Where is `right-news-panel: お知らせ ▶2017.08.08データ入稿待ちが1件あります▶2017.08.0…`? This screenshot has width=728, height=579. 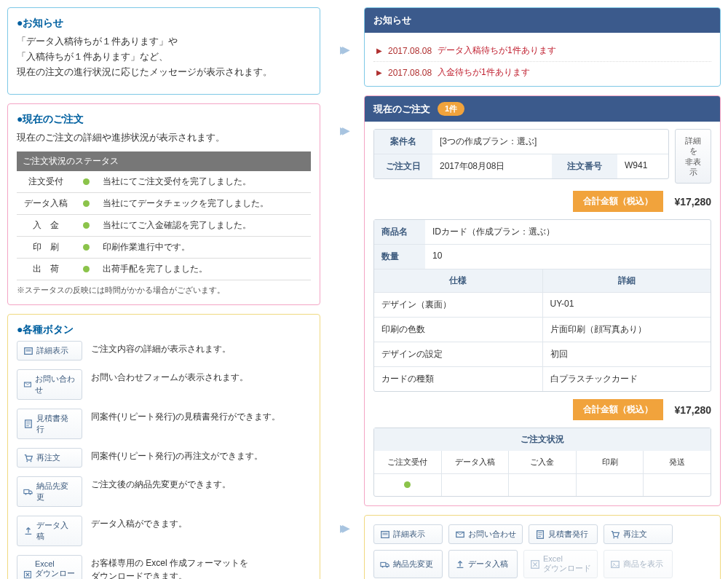
right-news-panel: お知らせ ▶2017.08.08データ入稿待ちが1件あります▶2017.08.0… is located at coordinates (542, 47).